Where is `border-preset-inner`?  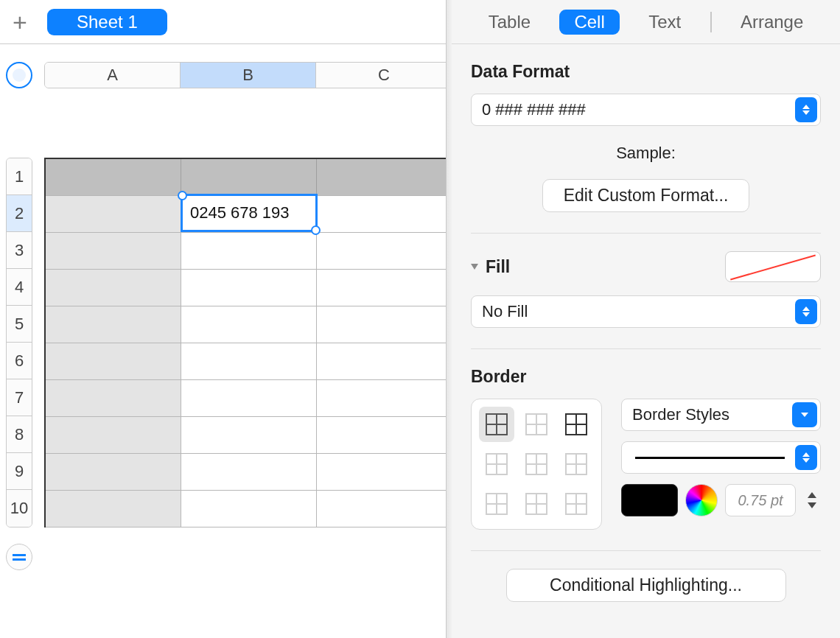
border-preset-inner is located at coordinates (536, 424).